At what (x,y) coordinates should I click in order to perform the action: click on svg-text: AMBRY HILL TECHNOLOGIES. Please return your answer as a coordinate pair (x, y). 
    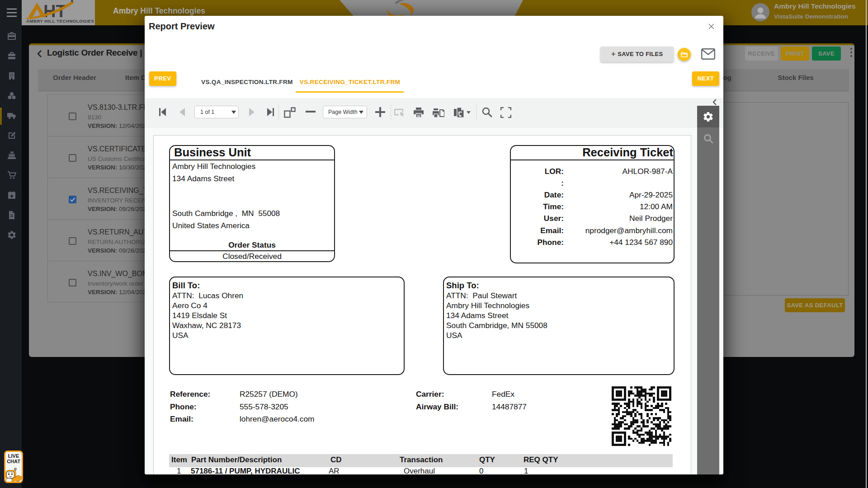
    Looking at the image, I should click on (60, 21).